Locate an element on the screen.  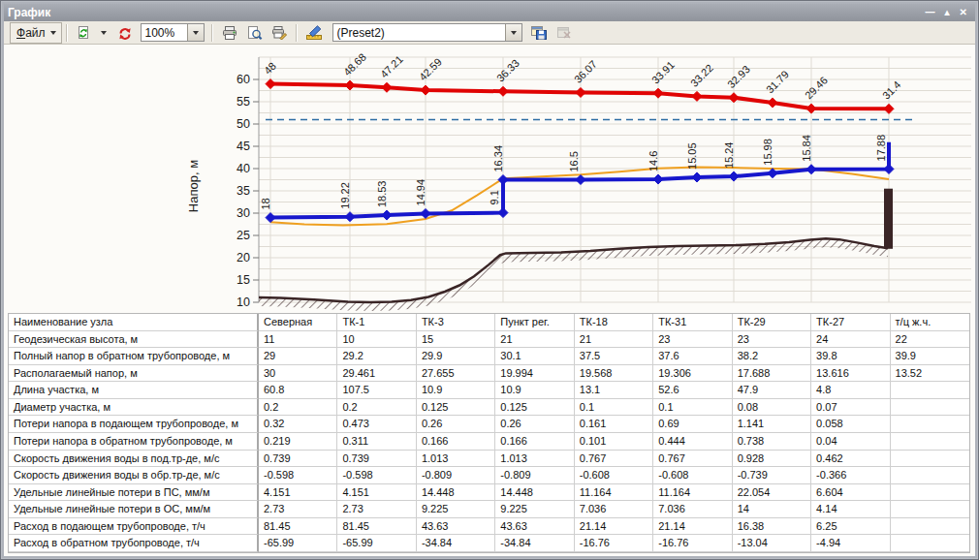
supply-head-point-label: 31.79 is located at coordinates (777, 81).